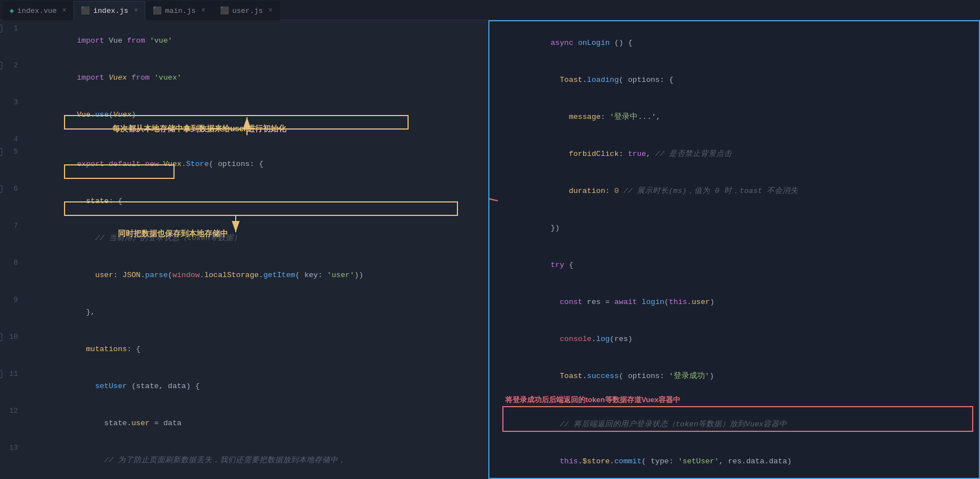 This screenshot has height=479, width=980. Describe the element at coordinates (593, 400) in the screenshot. I see `annotation-red-text: 将登录成功后后端返回的token等数据存道Vuex容器中` at that location.